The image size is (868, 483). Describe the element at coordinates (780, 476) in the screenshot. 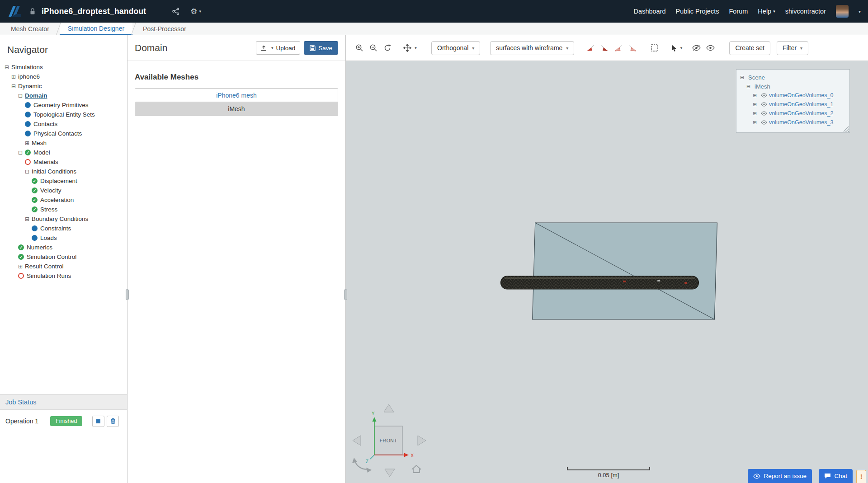

I see `report-issue-button: Report an issue` at that location.